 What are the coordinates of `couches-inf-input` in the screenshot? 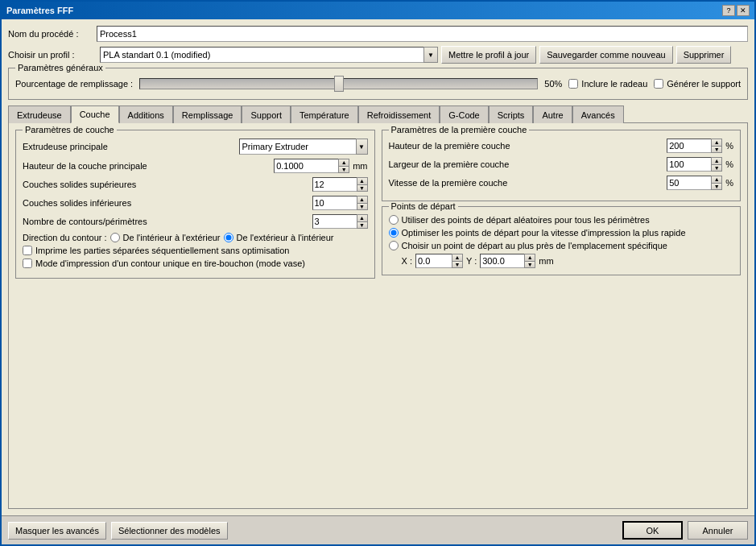 It's located at (335, 203).